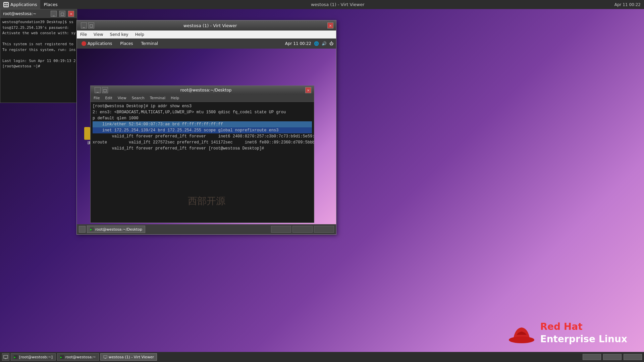 The height and width of the screenshot is (362, 644). Describe the element at coordinates (584, 339) in the screenshot. I see `redhat-line2: Enterprise Linux` at that location.